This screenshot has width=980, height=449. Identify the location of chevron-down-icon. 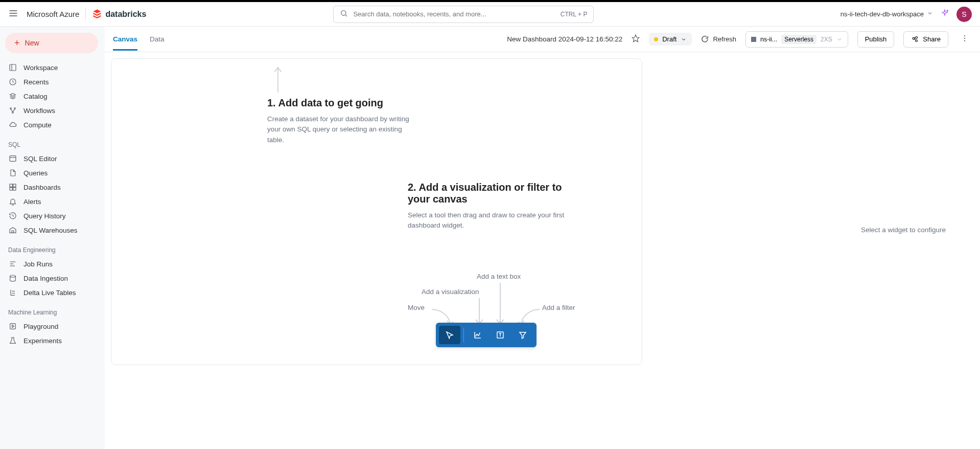
(930, 14).